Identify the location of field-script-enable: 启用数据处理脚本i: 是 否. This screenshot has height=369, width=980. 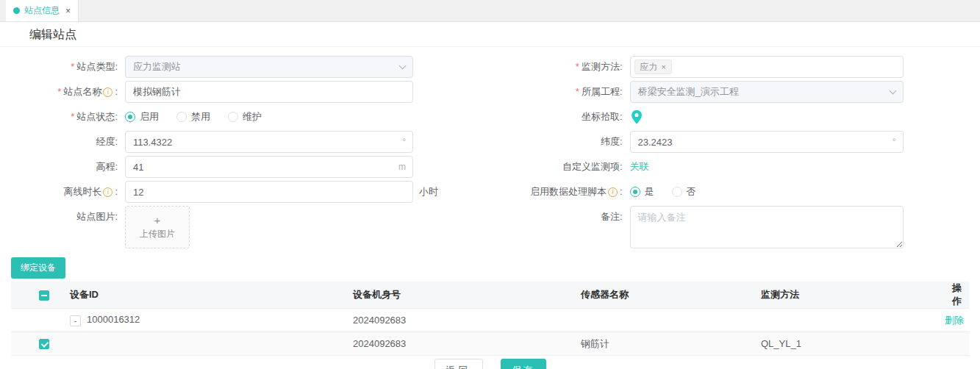
(713, 192).